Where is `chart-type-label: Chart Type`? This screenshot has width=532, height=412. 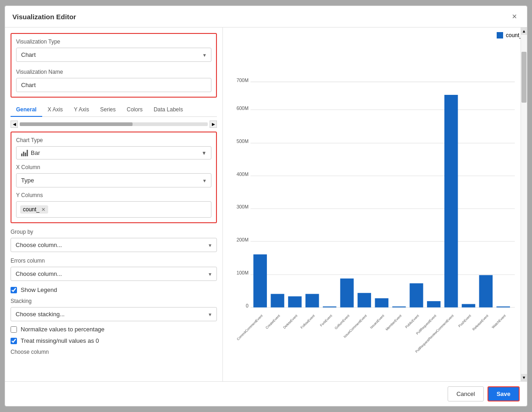 chart-type-label: Chart Type is located at coordinates (114, 140).